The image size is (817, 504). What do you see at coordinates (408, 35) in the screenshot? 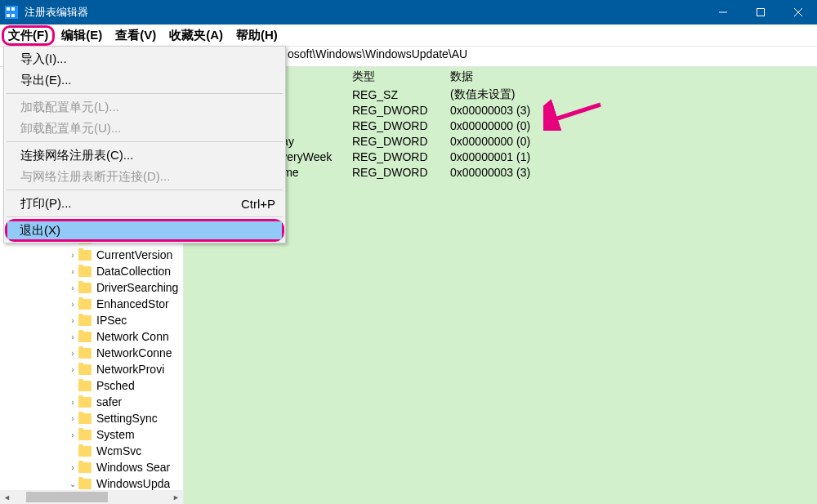
I see `menubar: 文件(F) 编辑(E) 查看(V) 收藏夹(A) 帮助(H)` at bounding box center [408, 35].